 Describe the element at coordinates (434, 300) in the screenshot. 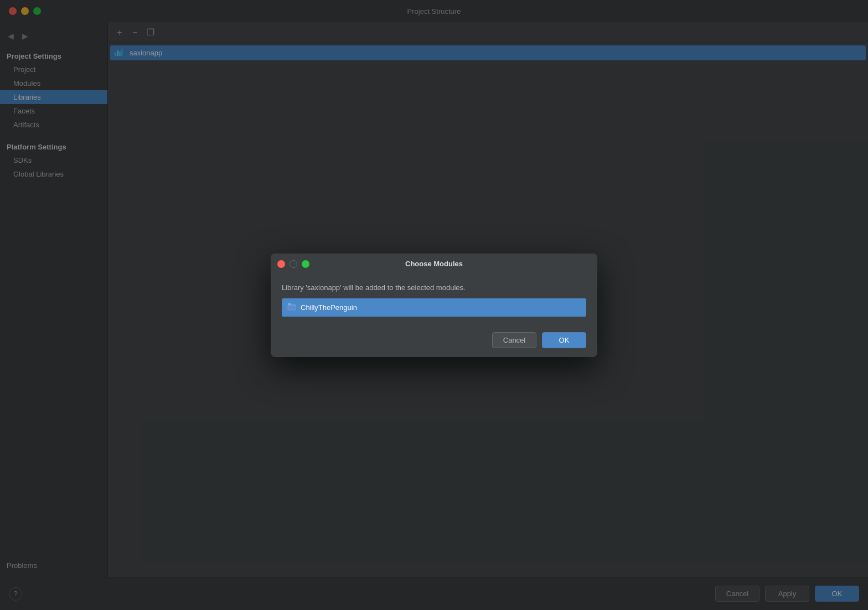

I see `dialog-body: Library 'saxionapp' will be added to the…` at that location.